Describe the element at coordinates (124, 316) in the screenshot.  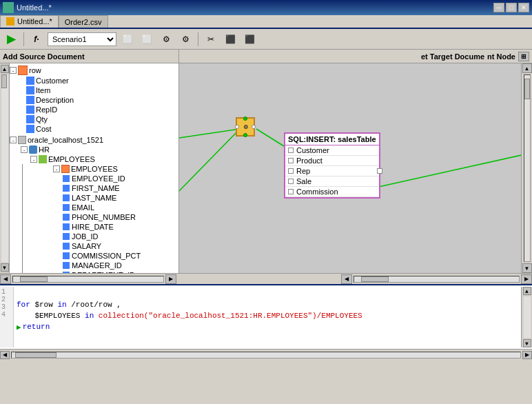
I see `code-collection-func: collection(` at that location.